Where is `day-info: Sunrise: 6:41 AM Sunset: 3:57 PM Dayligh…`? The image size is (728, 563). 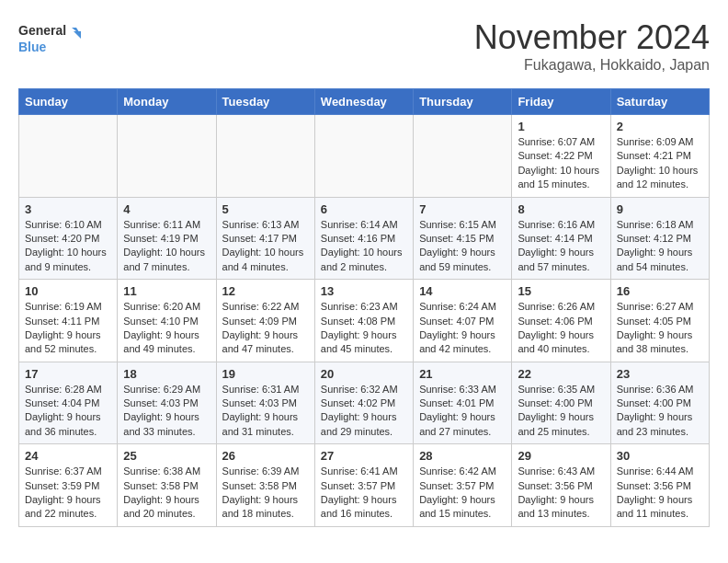 day-info: Sunrise: 6:41 AM Sunset: 3:57 PM Dayligh… is located at coordinates (364, 493).